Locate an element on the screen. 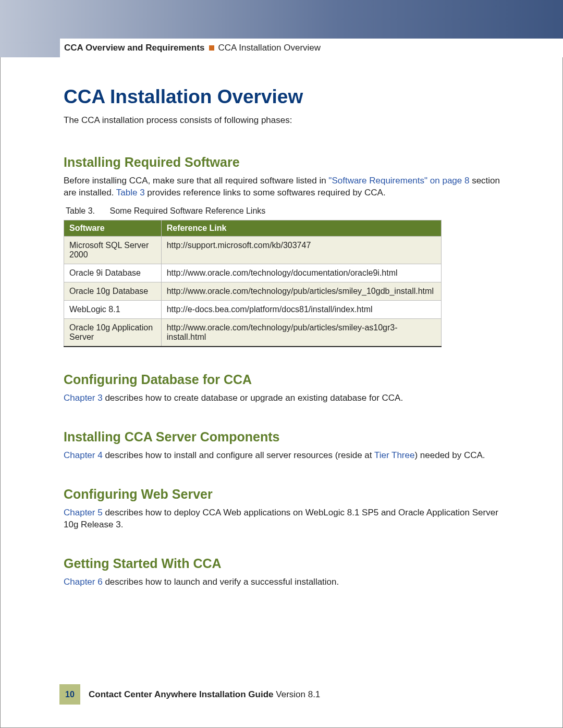  chapter-title: CCA Overview and Requirements is located at coordinates (134, 48).